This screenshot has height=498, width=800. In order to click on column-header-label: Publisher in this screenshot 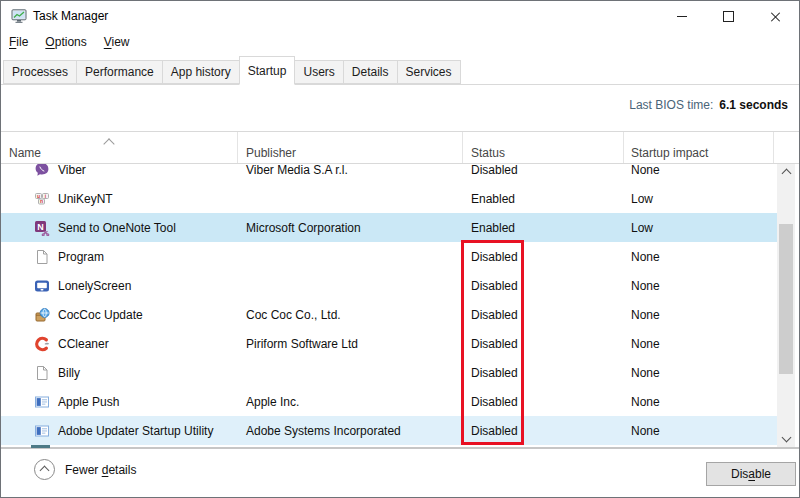, I will do `click(271, 153)`.